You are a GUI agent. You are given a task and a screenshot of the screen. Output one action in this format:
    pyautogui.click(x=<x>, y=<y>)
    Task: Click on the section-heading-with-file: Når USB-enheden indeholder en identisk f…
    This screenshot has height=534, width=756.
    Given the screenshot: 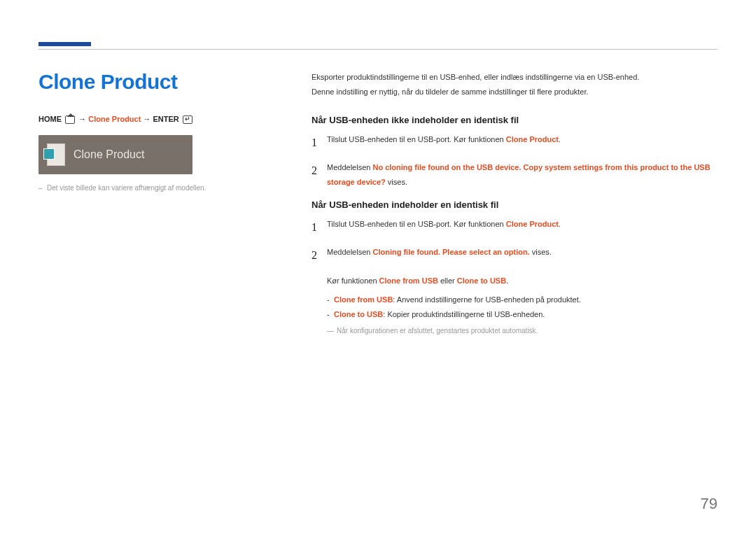 What is the action you would take?
    pyautogui.click(x=514, y=204)
    